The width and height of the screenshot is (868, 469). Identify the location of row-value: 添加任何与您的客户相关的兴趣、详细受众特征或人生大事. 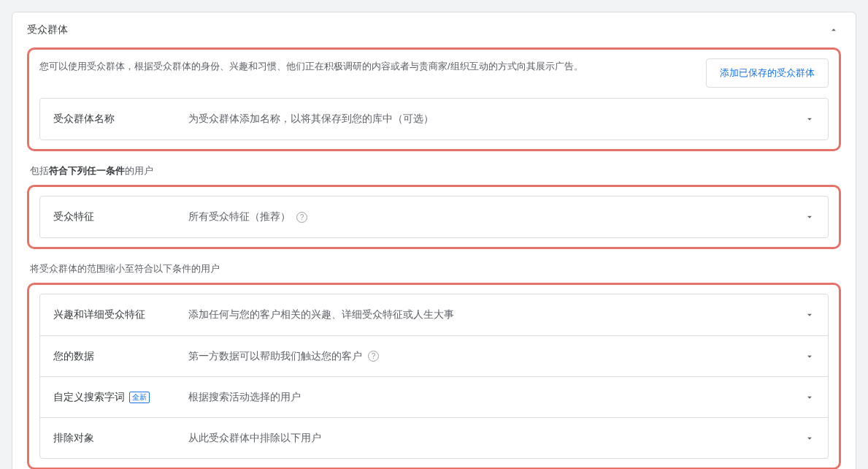
(496, 315).